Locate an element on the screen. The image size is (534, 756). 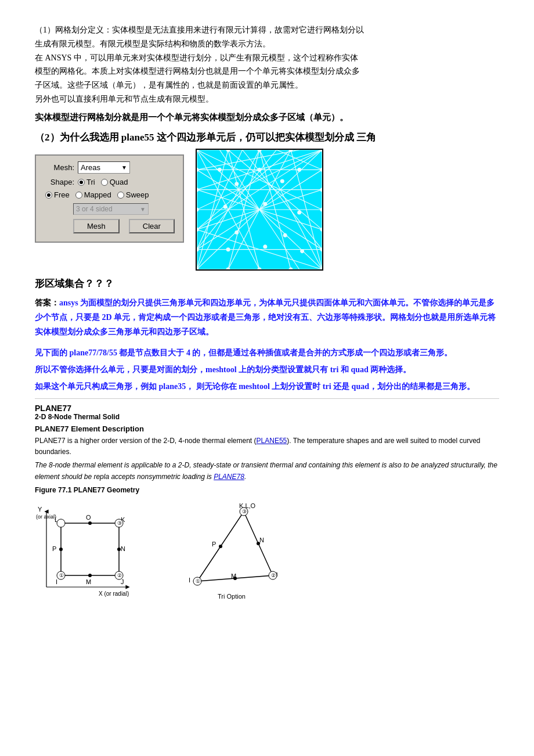
free-radio: Free is located at coordinates (57, 195).